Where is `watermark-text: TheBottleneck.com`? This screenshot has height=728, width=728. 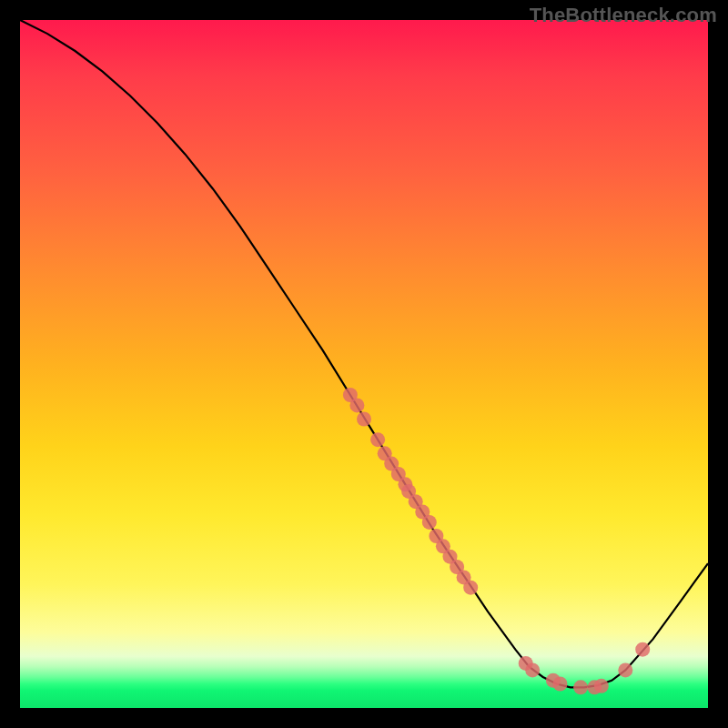 watermark-text: TheBottleneck.com is located at coordinates (623, 15).